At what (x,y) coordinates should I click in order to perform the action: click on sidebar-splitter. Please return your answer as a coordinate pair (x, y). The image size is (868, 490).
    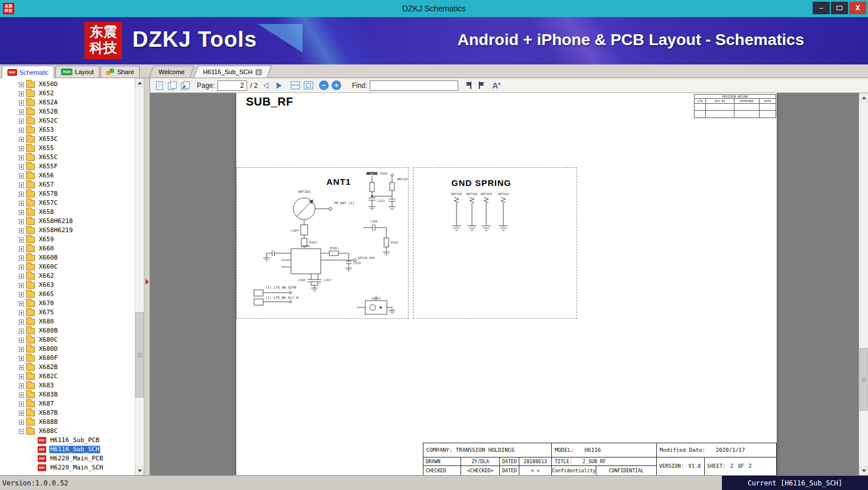
    Looking at the image, I should click on (147, 277).